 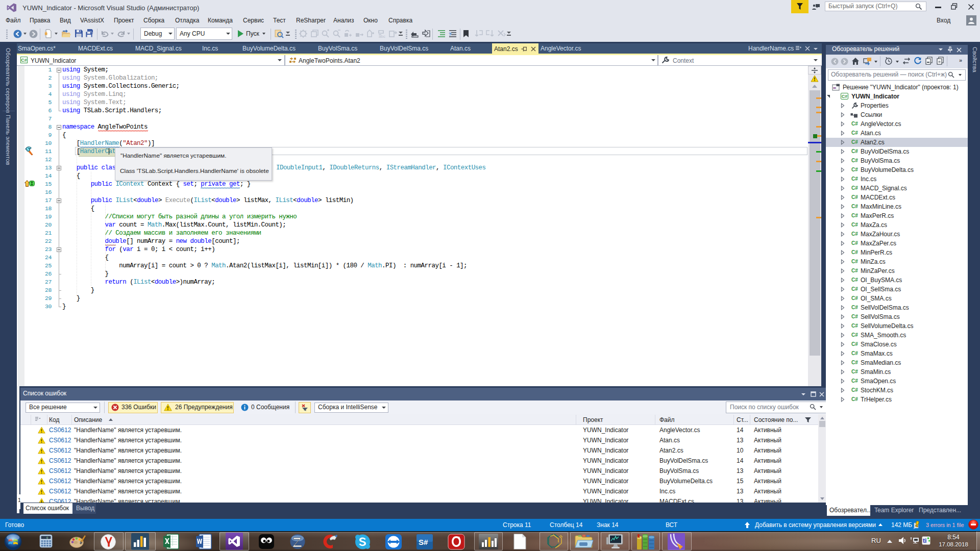 What do you see at coordinates (382, 36) in the screenshot?
I see `svg-text: abc` at bounding box center [382, 36].